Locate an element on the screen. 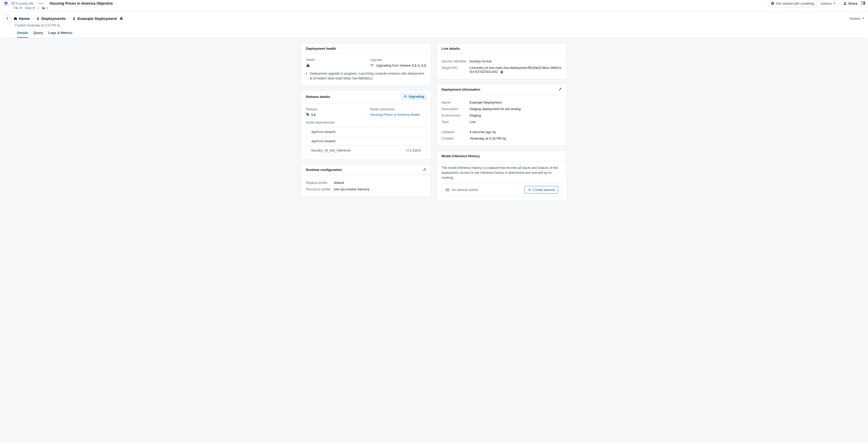  description-value: Staging deployment for a/b testing is located at coordinates (495, 109).